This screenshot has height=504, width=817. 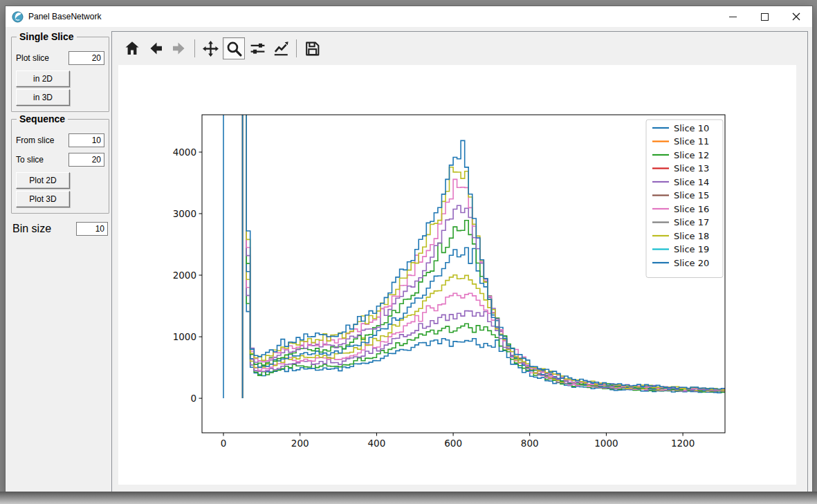 I want to click on back-arrow-icon, so click(x=156, y=48).